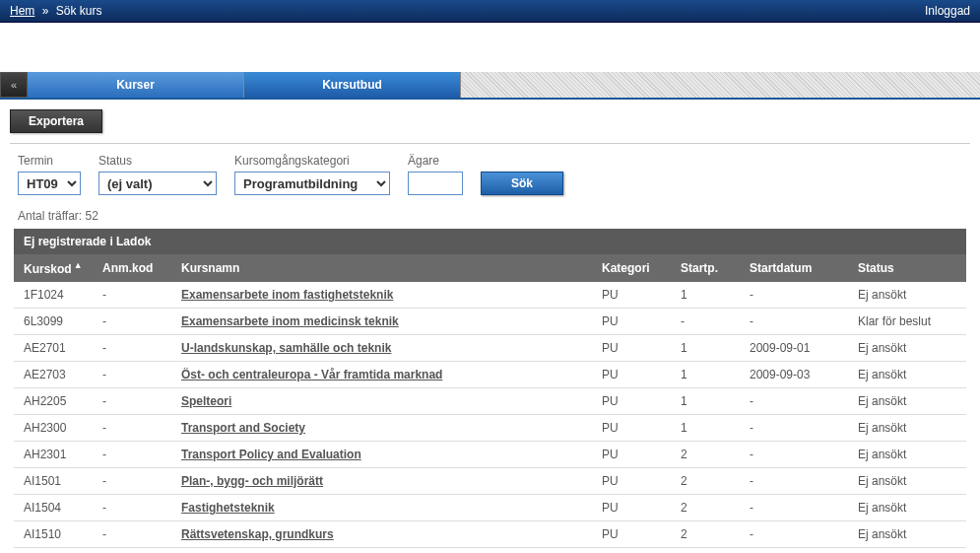 The width and height of the screenshot is (980, 553). I want to click on header-startp: Startp., so click(705, 268).